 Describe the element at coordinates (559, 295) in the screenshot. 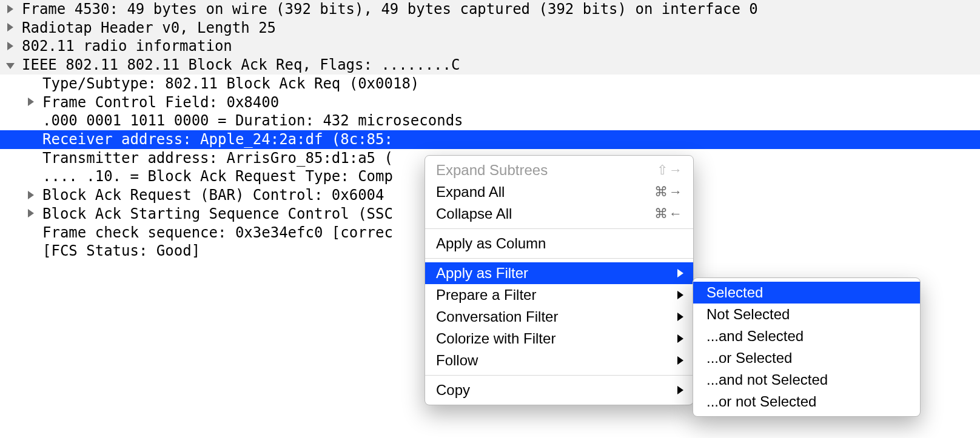

I see `menu-item-prepare-a-filter: Prepare a Filter` at that location.